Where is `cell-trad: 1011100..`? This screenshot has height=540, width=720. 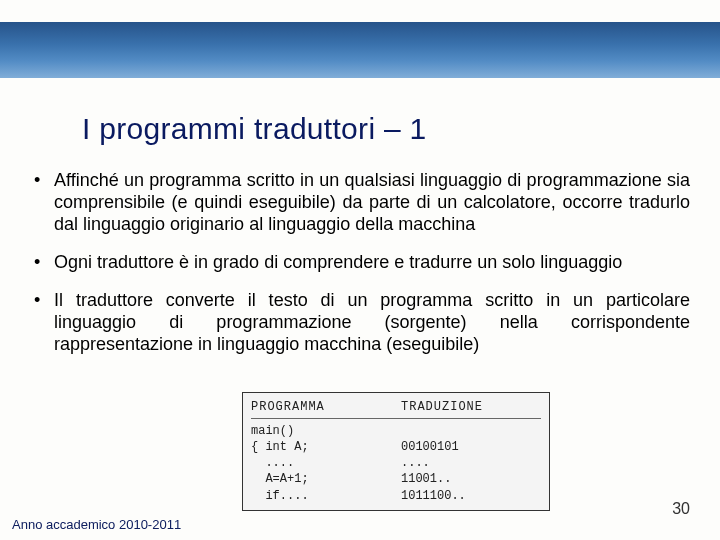
cell-trad: 1011100.. is located at coordinates (456, 496).